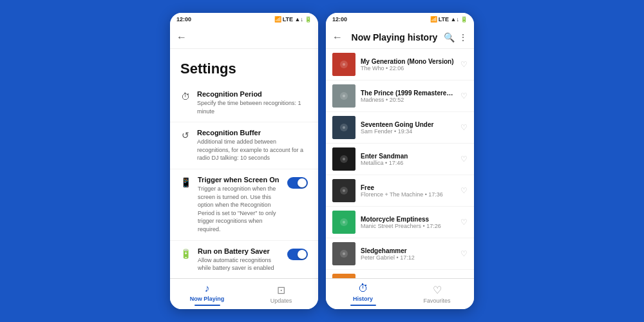  I want to click on history-time: 12:00, so click(340, 19).